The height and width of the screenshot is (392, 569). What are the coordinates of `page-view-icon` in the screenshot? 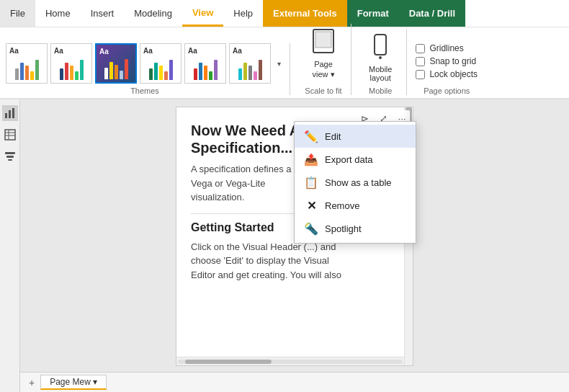 It's located at (323, 43).